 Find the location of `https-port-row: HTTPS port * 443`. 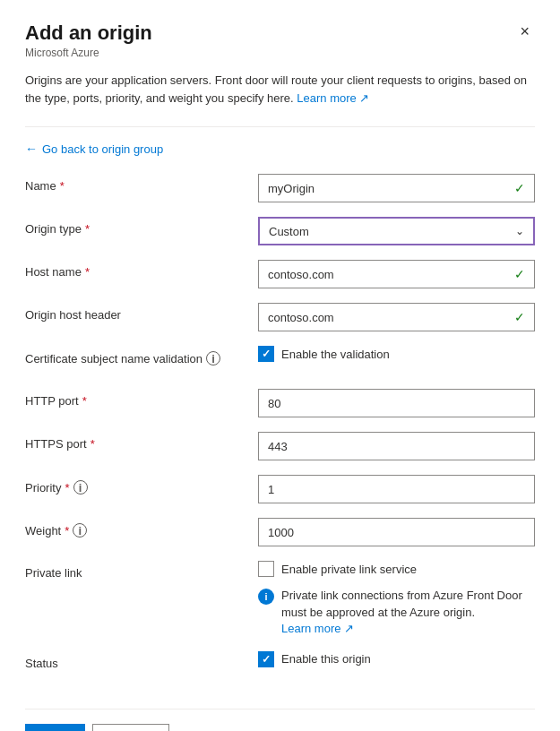

https-port-row: HTTPS port * 443 is located at coordinates (280, 446).